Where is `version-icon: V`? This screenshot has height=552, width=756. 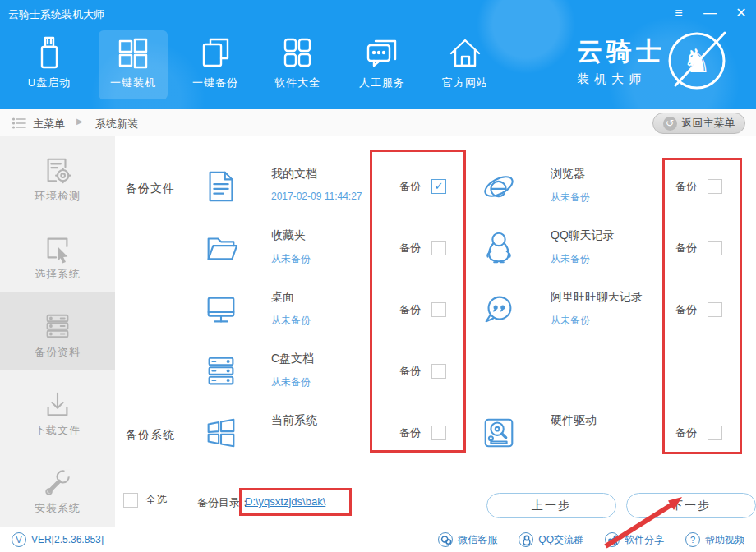 version-icon: V is located at coordinates (19, 540).